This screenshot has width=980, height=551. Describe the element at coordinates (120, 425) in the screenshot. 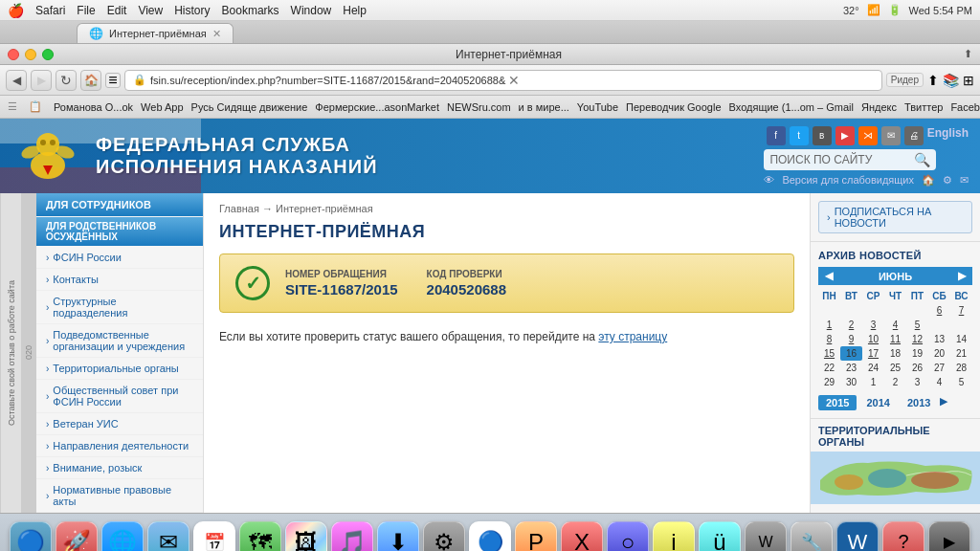

I see `nav-item-6: › Ветеран УИС` at that location.